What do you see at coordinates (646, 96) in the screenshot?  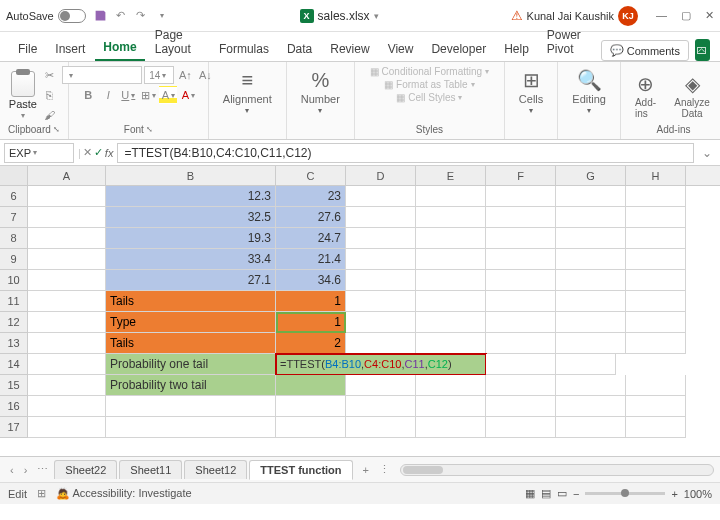 I see `addins-button: ⊕ Add-ins` at bounding box center [646, 96].